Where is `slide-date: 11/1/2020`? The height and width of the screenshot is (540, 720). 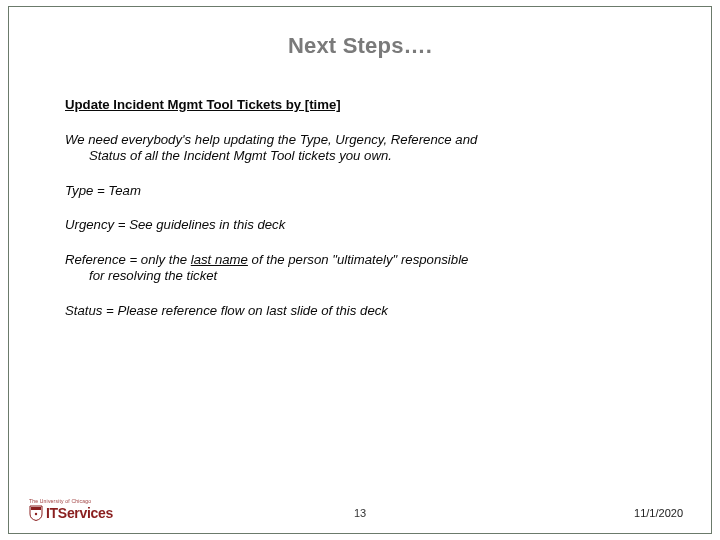 slide-date: 11/1/2020 is located at coordinates (658, 513).